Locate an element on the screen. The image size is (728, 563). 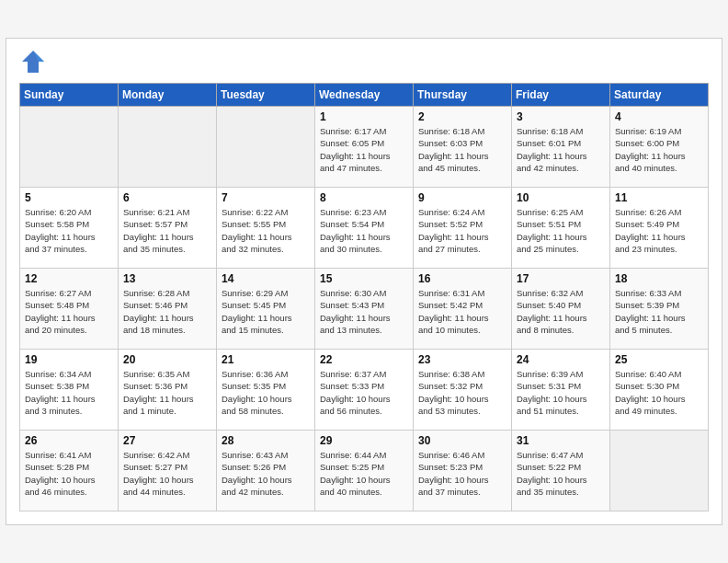
day-number: 27 is located at coordinates (167, 441).